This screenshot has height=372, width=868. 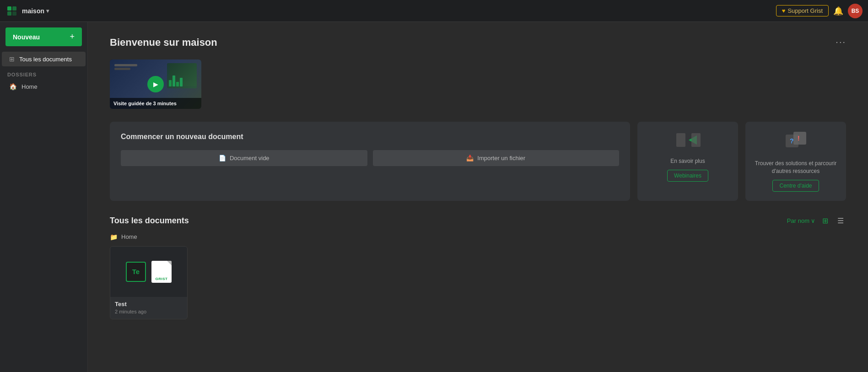 What do you see at coordinates (27, 11) in the screenshot?
I see `topbar-left: maison ▾` at bounding box center [27, 11].